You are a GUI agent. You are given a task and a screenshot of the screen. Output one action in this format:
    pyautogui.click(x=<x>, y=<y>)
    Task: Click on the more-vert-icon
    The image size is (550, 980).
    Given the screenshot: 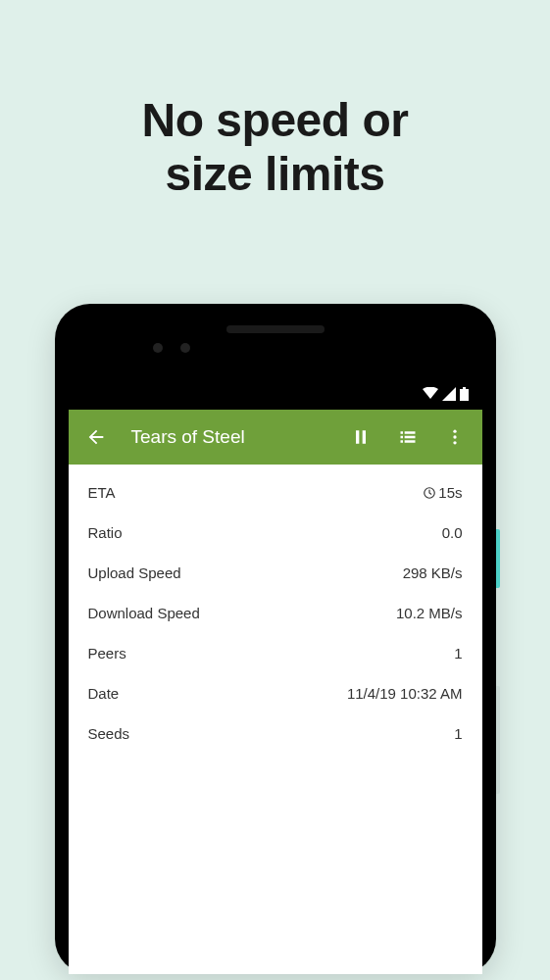 What is the action you would take?
    pyautogui.click(x=455, y=437)
    